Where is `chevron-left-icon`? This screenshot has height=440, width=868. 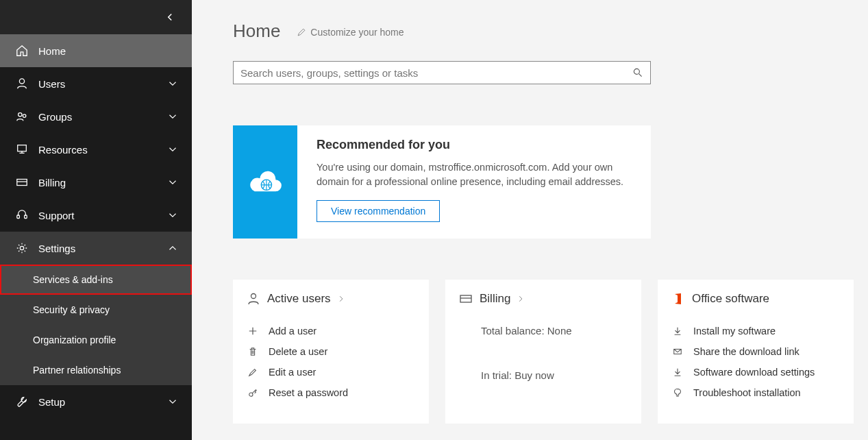 chevron-left-icon is located at coordinates (170, 17).